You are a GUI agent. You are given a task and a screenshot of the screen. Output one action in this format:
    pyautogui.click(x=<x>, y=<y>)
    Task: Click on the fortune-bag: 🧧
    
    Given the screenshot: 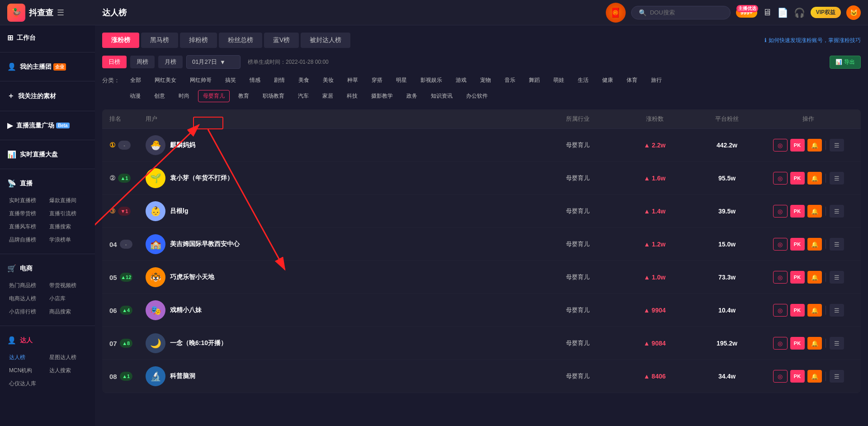 What is the action you would take?
    pyautogui.click(x=616, y=13)
    